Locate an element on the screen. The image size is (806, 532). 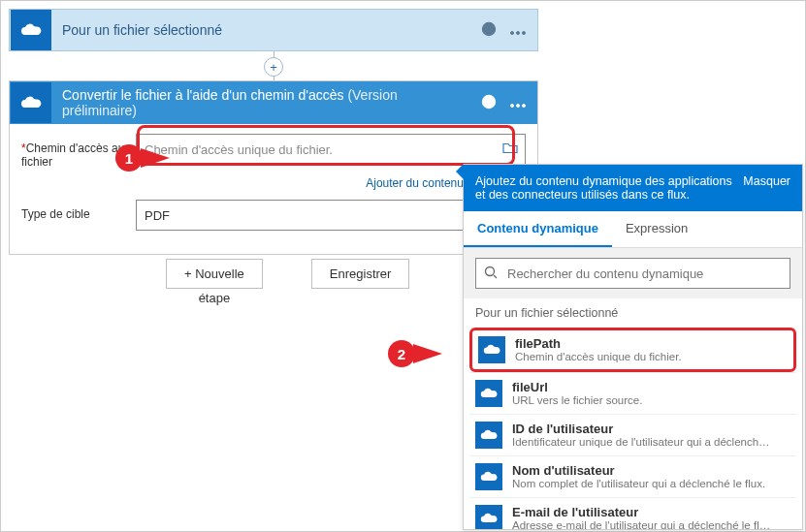
dc-item-useremail: E-mail de l'utilisateur Adresse e-mail d… is located at coordinates (632, 514).